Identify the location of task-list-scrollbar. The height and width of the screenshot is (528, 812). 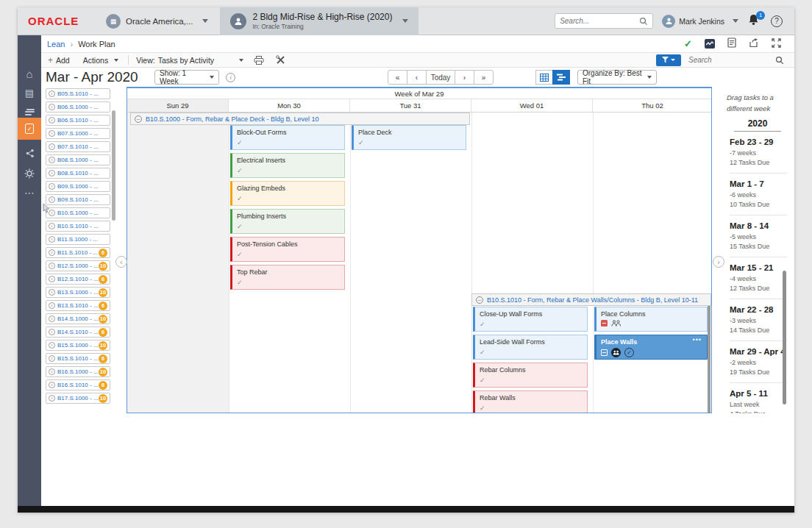
(113, 165).